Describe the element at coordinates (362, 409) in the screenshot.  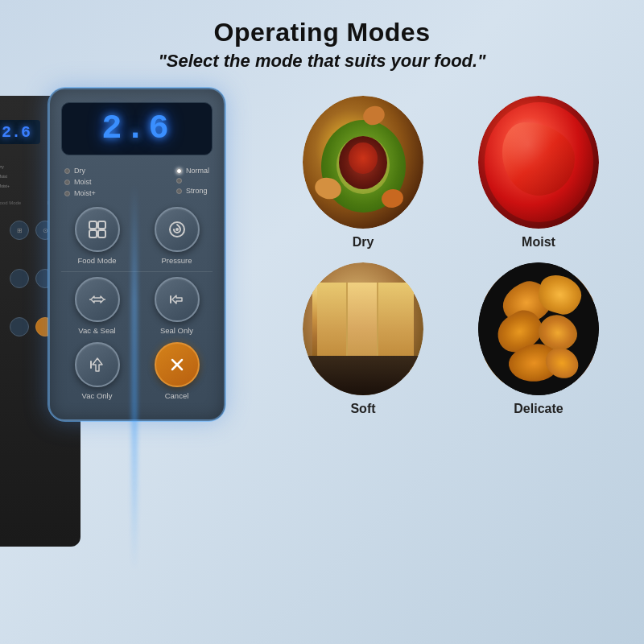
I see `soft-label-text: Soft` at that location.